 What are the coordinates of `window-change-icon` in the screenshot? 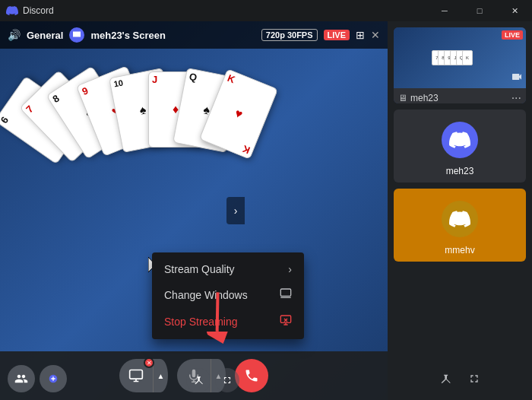 It's located at (286, 295).